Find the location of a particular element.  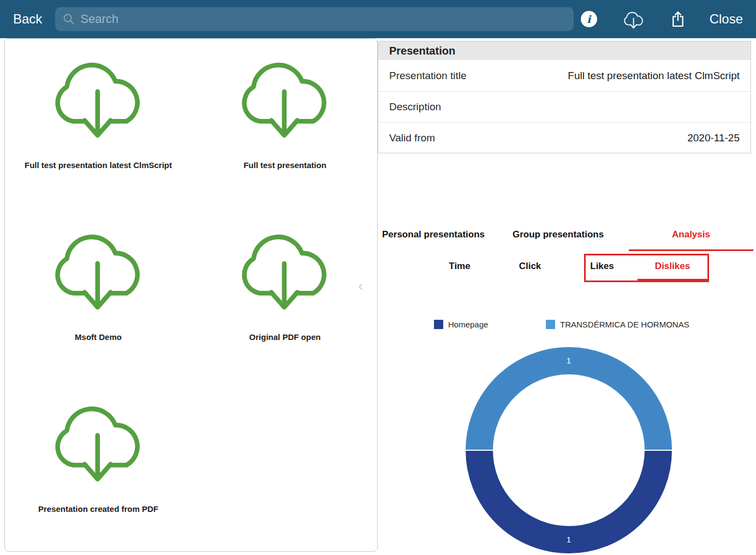

info-row-label: Presentation title is located at coordinates (428, 76).